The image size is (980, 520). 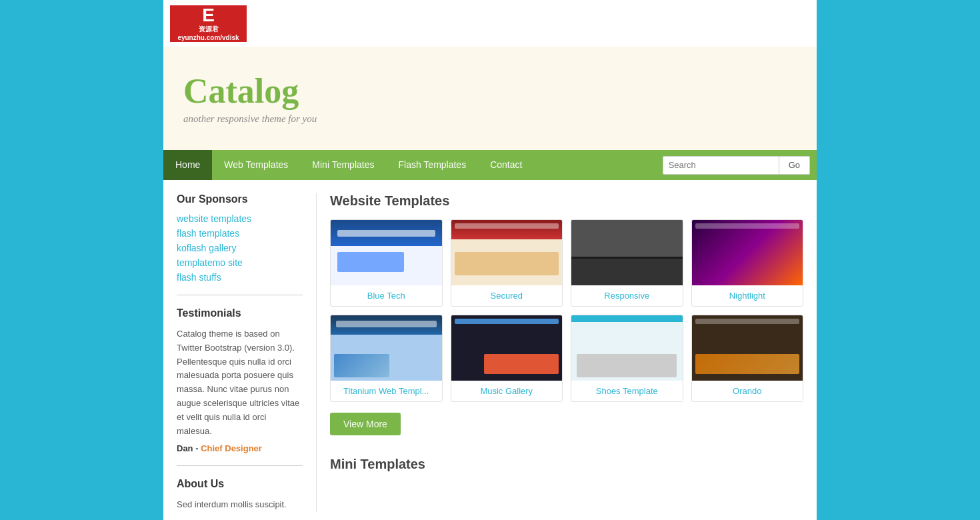 What do you see at coordinates (250, 91) in the screenshot?
I see `site-title: Catalog` at bounding box center [250, 91].